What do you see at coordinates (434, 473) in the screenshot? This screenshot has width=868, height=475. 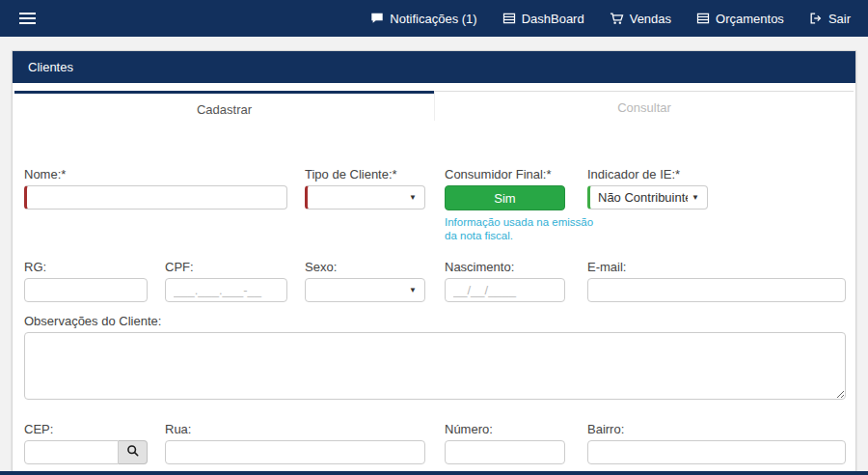 I see `bottom-bar` at bounding box center [434, 473].